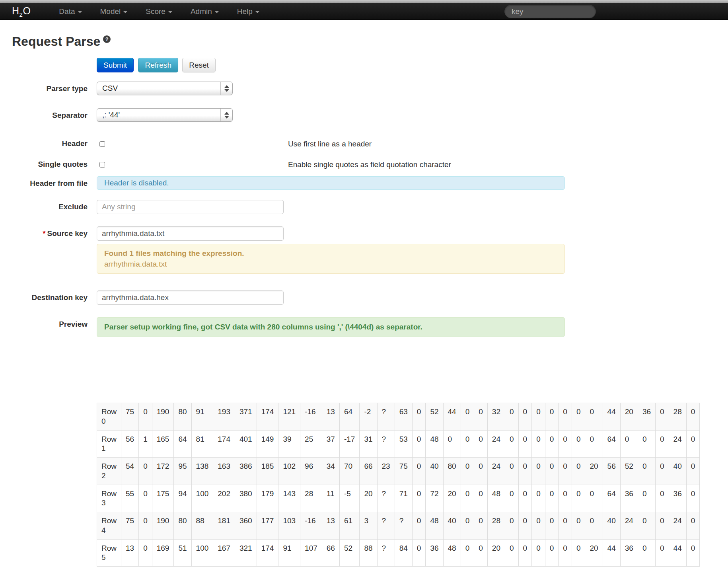  What do you see at coordinates (386, 553) in the screenshot?
I see `table-cell: ?` at bounding box center [386, 553].